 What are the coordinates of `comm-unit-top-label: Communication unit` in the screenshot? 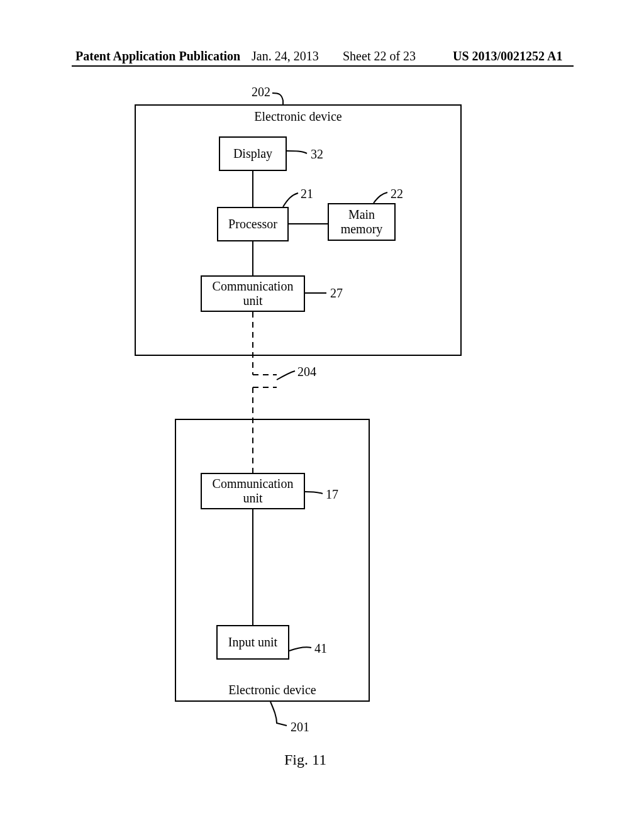 It's located at (253, 294).